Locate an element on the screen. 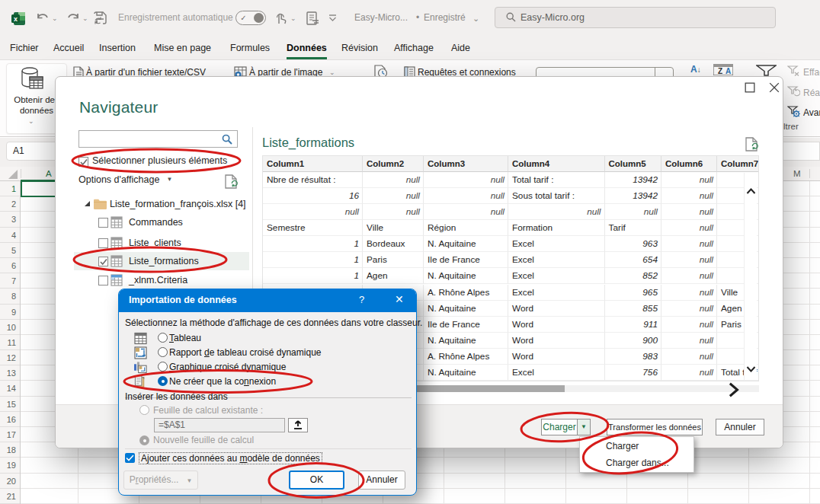  refresh-preview-icon-left is located at coordinates (232, 181).